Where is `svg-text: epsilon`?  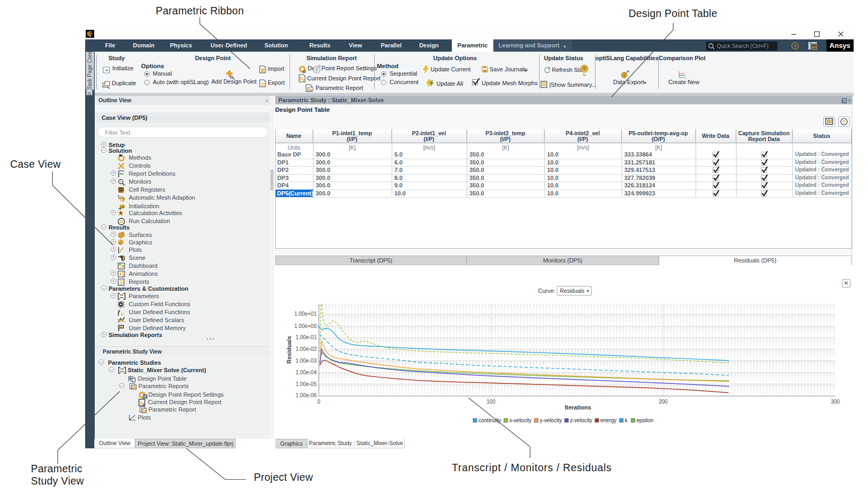 svg-text: epsilon is located at coordinates (645, 421).